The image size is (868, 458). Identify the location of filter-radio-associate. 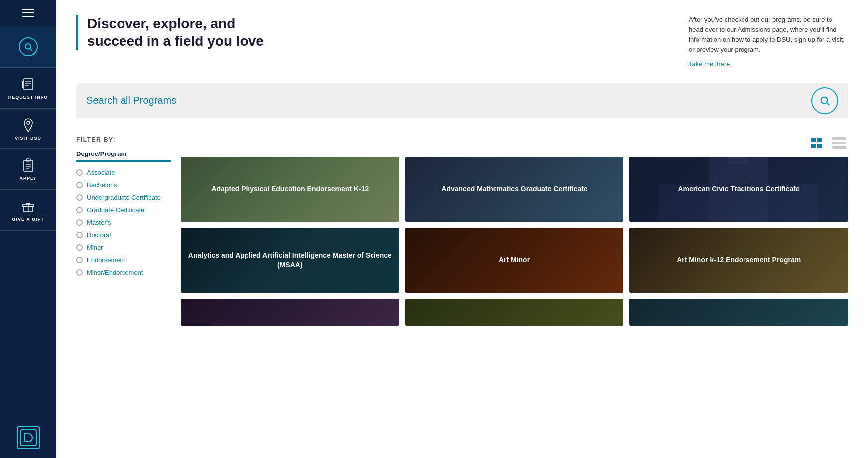
(80, 172).